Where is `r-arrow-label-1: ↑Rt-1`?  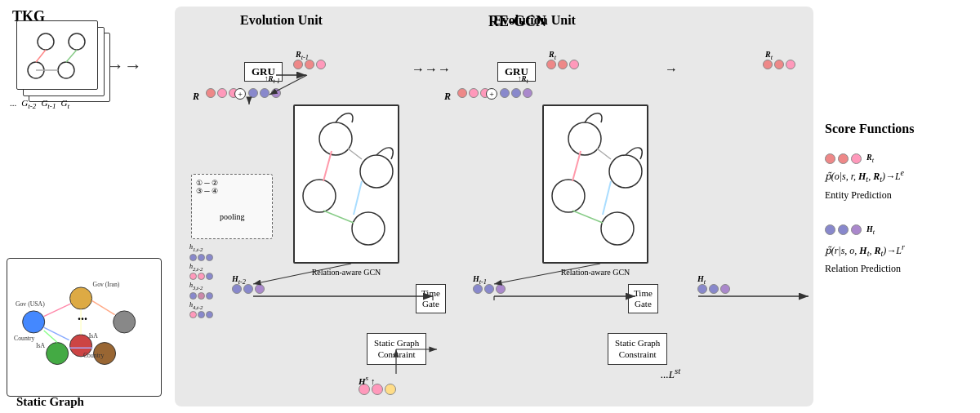
r-arrow-label-1: ↑Rt-1 is located at coordinates (273, 80).